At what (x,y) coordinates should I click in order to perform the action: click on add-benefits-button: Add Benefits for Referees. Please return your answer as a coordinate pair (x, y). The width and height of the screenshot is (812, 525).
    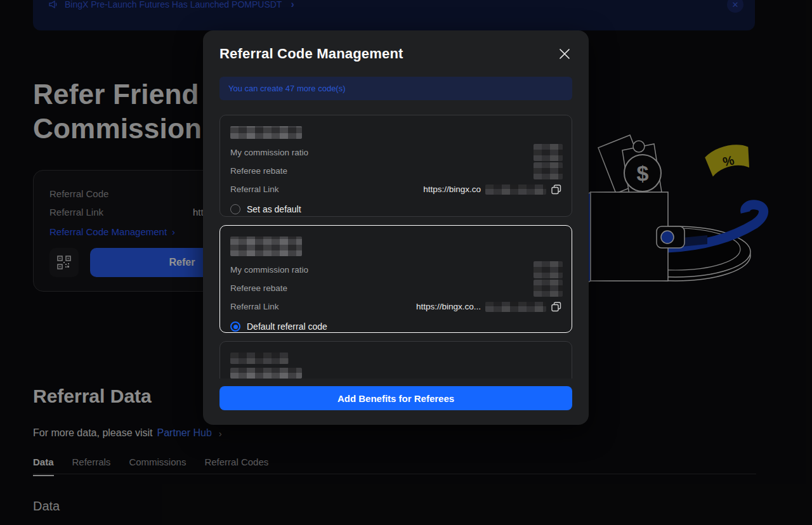
    Looking at the image, I should click on (396, 398).